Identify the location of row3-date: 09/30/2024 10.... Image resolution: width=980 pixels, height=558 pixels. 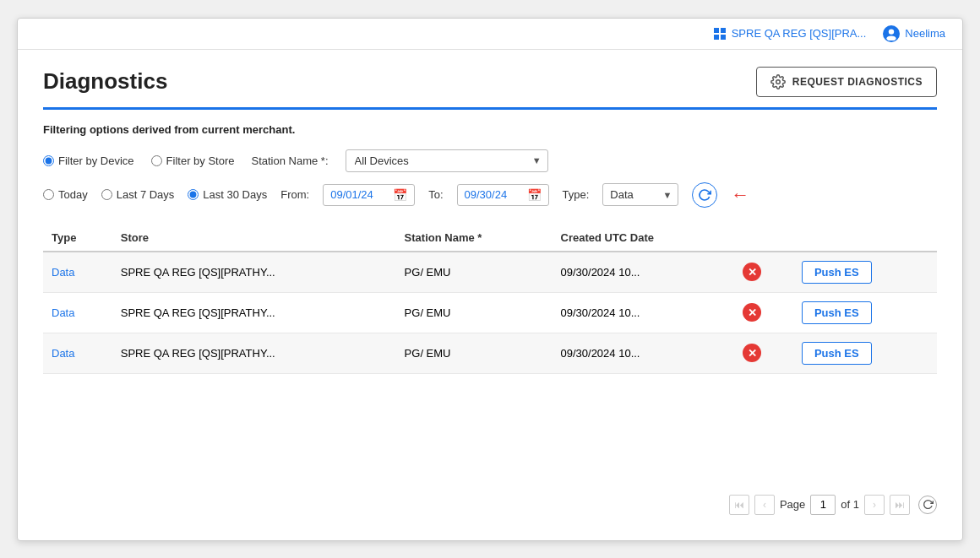
(644, 353).